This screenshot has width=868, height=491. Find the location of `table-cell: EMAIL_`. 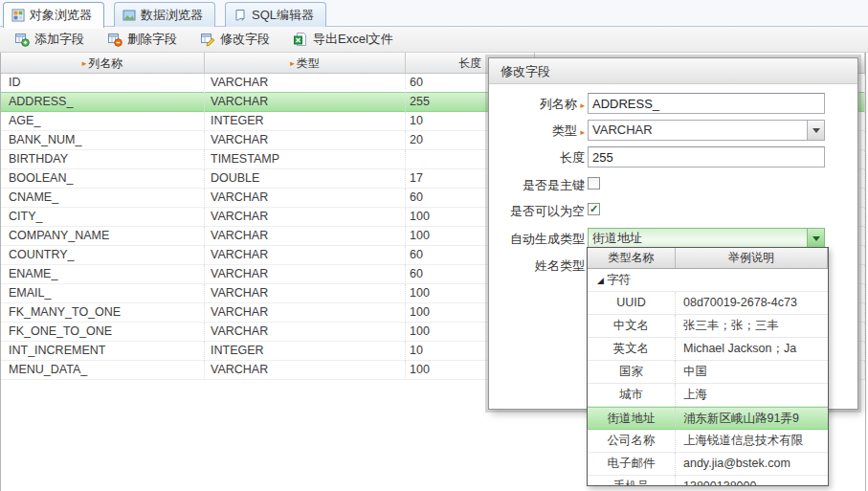

table-cell: EMAIL_ is located at coordinates (103, 294).